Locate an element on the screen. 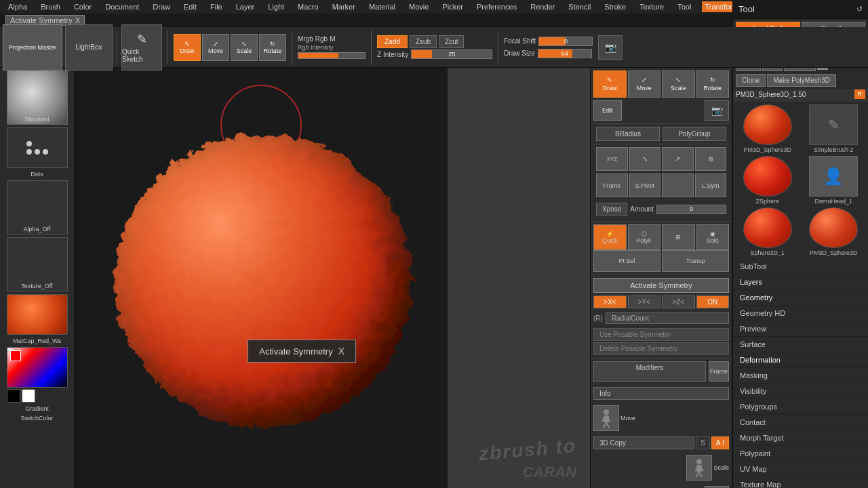 This screenshot has width=868, height=488. rotate-button: ↻ Rotate is located at coordinates (273, 47).